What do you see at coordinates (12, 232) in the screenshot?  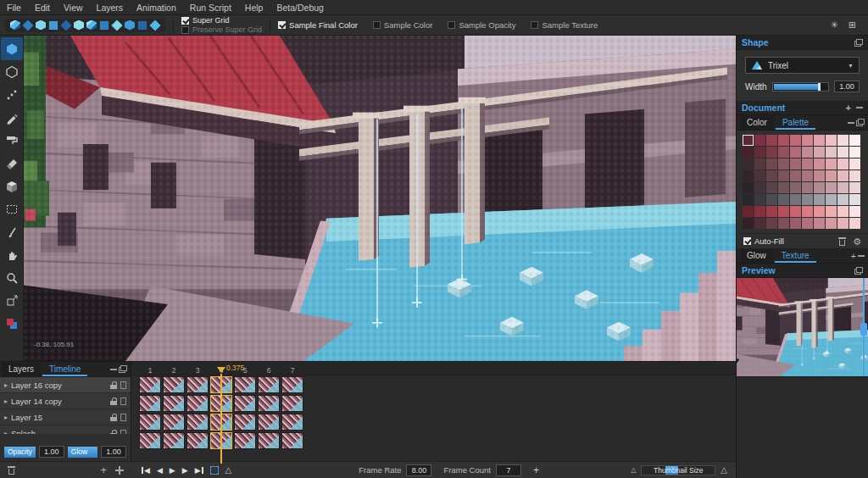 I see `knife-tool` at bounding box center [12, 232].